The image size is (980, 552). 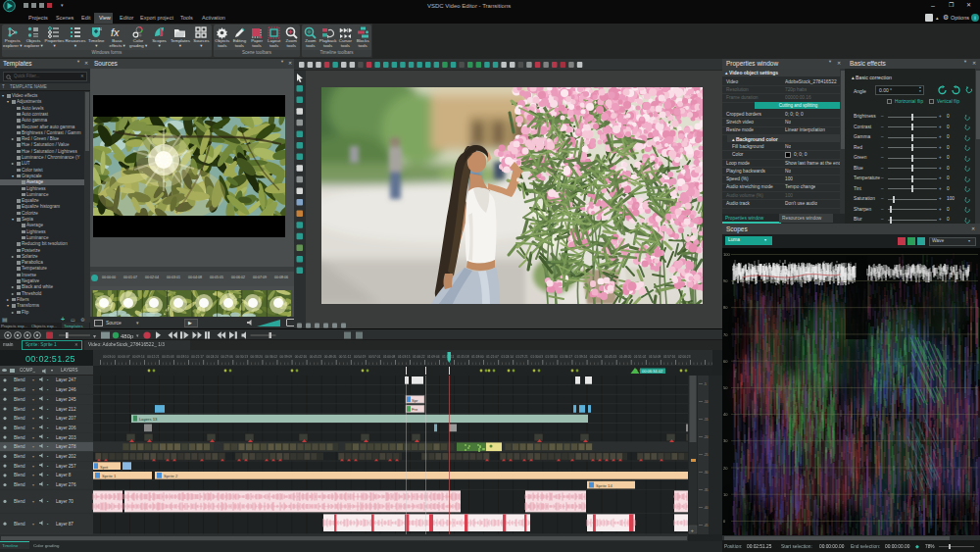 I want to click on svg-text: Layer 212, so click(x=67, y=410).